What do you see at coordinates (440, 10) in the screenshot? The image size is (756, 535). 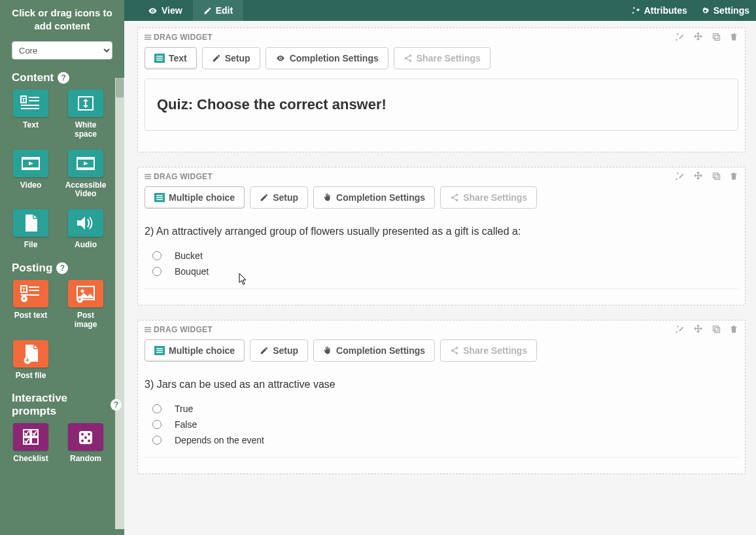 I see `topbar: View Edit Attributes Settings` at bounding box center [440, 10].